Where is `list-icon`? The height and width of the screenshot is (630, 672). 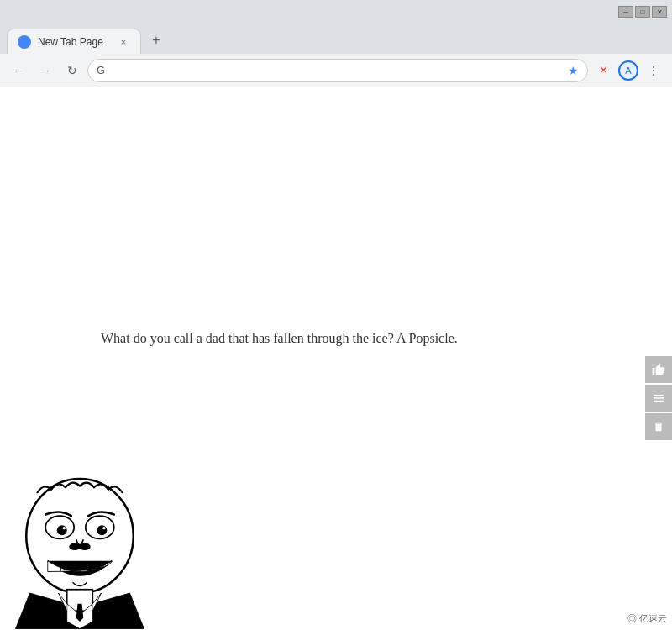 list-icon is located at coordinates (659, 398).